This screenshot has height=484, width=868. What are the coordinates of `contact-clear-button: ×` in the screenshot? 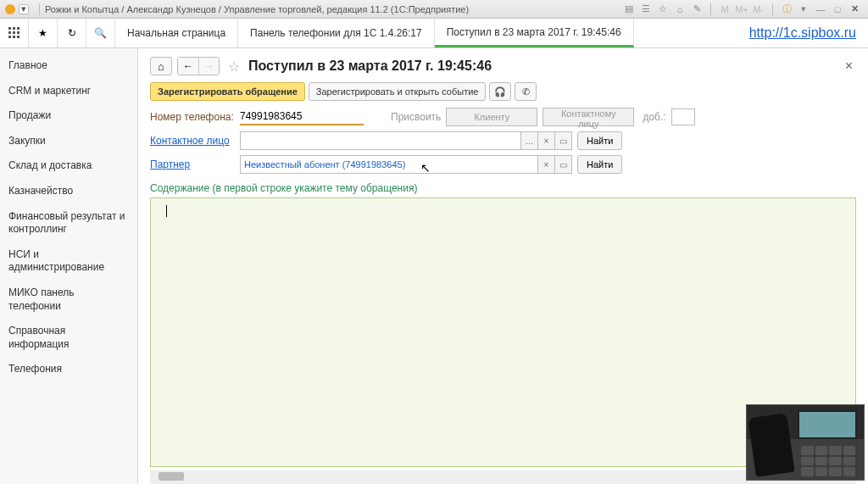 It's located at (547, 141).